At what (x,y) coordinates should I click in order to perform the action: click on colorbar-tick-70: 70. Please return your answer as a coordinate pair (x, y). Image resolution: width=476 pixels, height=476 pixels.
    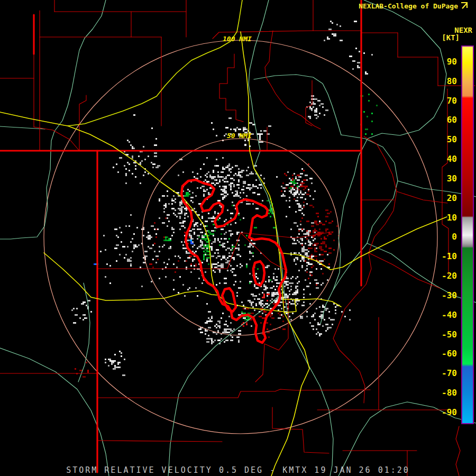
    Looking at the image, I should click on (443, 101).